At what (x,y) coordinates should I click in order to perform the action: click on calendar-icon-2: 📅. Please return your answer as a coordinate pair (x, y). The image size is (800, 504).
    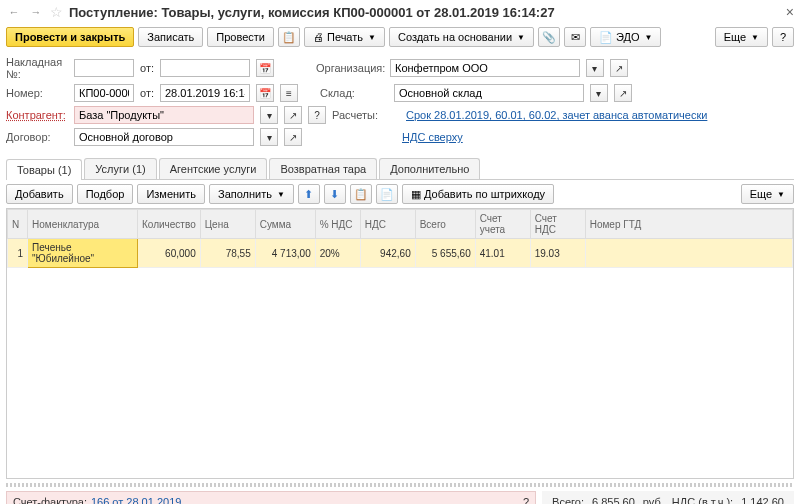
    Looking at the image, I should click on (265, 93).